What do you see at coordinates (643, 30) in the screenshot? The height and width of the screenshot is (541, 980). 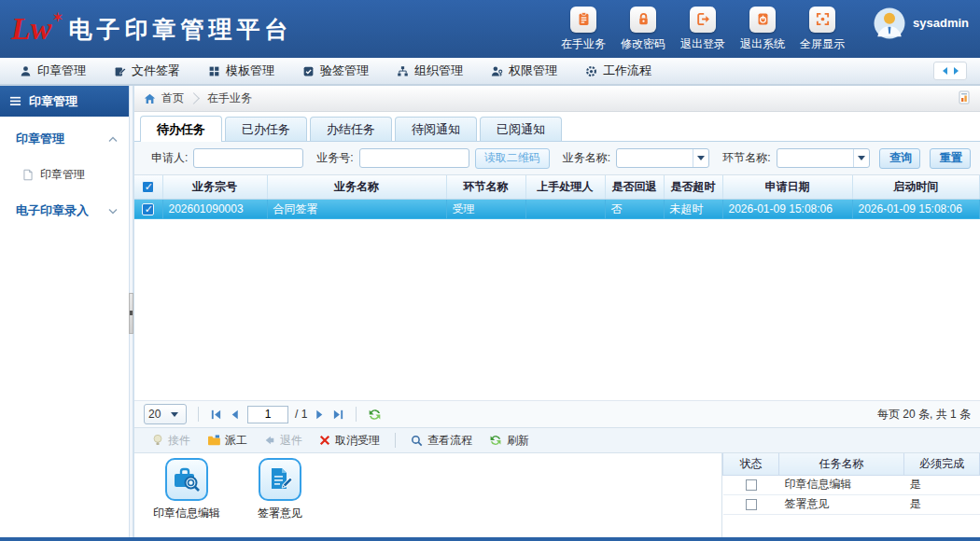 I see `action-change-password: 修改密码` at bounding box center [643, 30].